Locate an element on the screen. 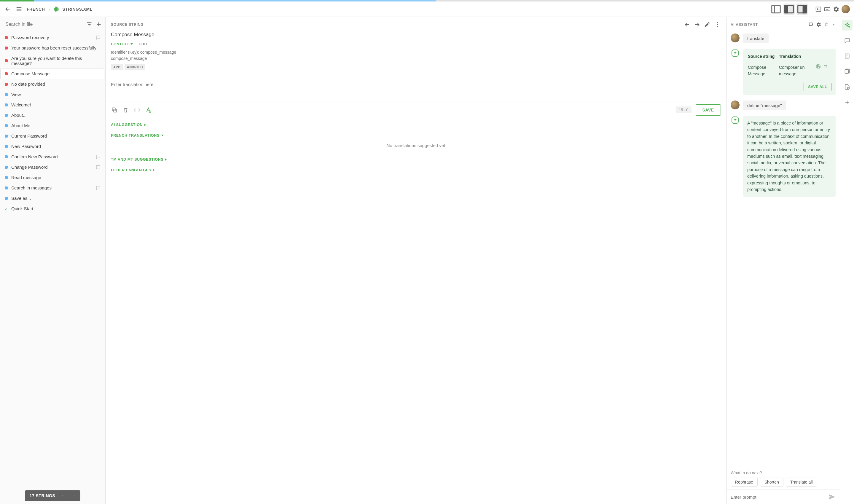 This screenshot has width=854, height=504. ai-suggestion-toggle: AI SUGGESTION is located at coordinates (416, 125).